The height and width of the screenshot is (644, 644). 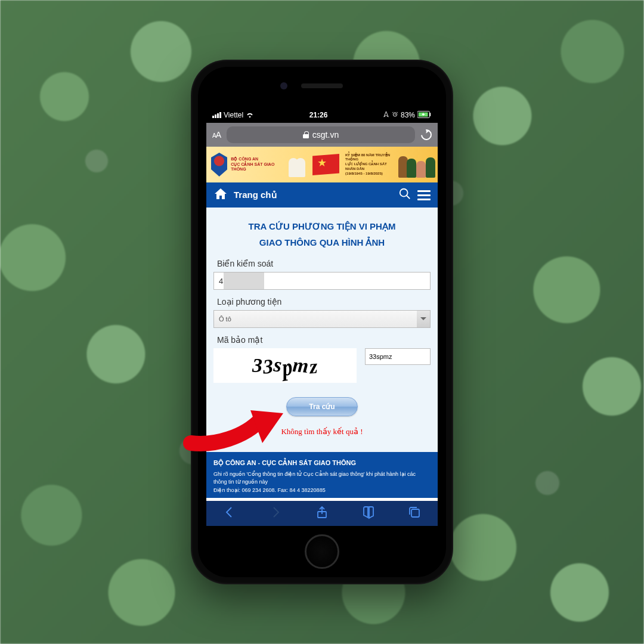 What do you see at coordinates (426, 135) in the screenshot?
I see `reload-button` at bounding box center [426, 135].